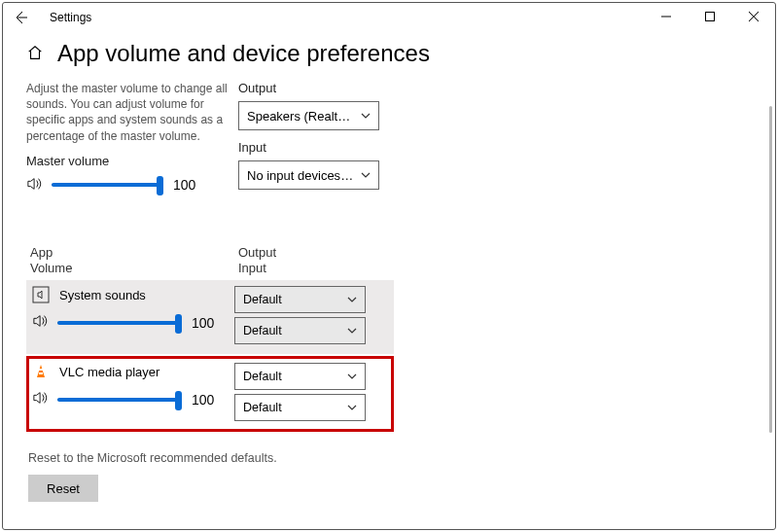 The width and height of the screenshot is (778, 532). What do you see at coordinates (495, 148) in the screenshot?
I see `input-label: Input` at bounding box center [495, 148].